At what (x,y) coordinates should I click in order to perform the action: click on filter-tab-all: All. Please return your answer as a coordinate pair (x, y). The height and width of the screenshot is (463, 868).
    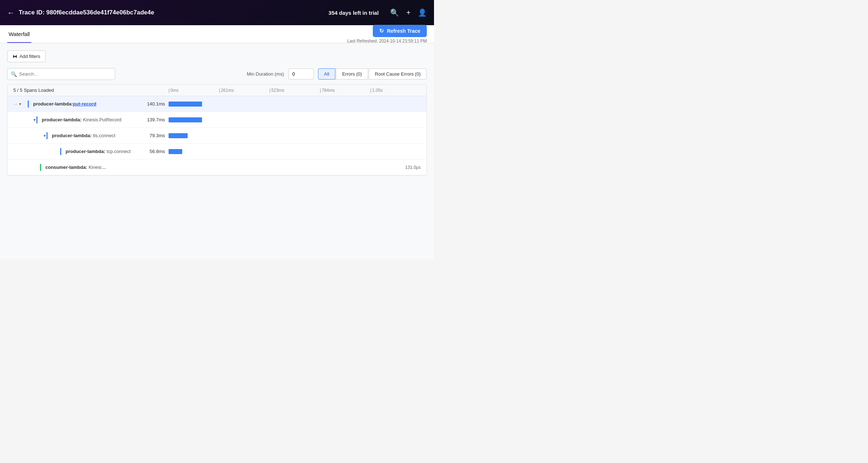
    Looking at the image, I should click on (327, 74).